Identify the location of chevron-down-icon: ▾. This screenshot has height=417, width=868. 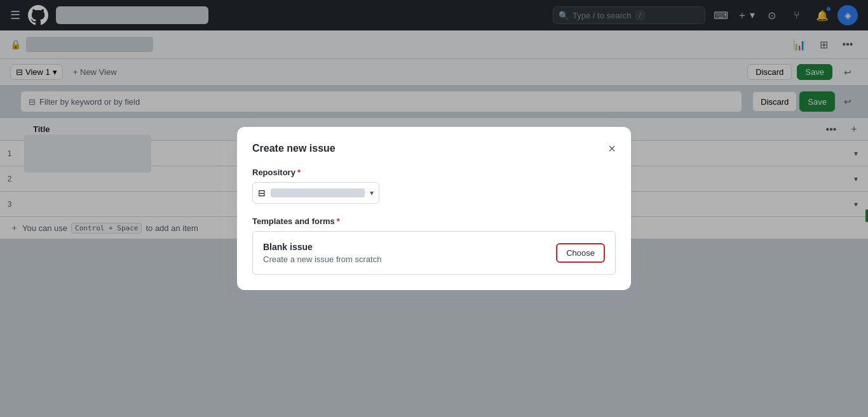
(372, 193).